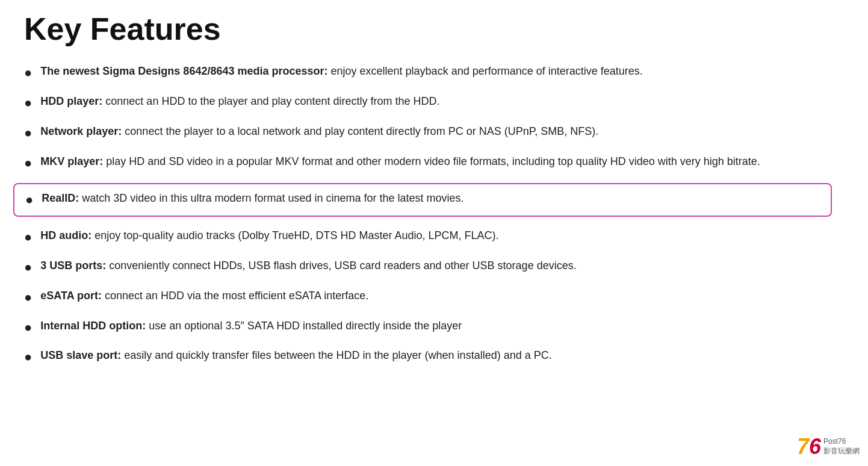 This screenshot has height=466, width=868. I want to click on feature-item-sigma: ●The newest Sigma Designs 8642/8643 medi…, so click(434, 73).